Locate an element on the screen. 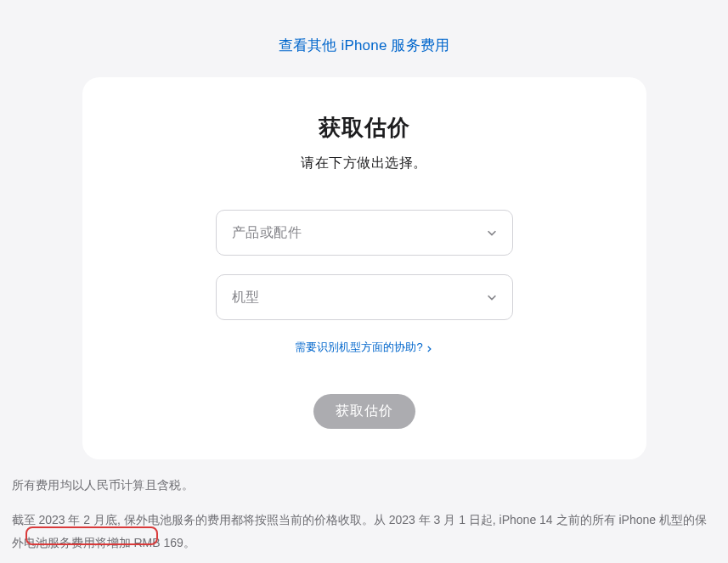  product-select-wrap: 产品或配件 is located at coordinates (364, 233).